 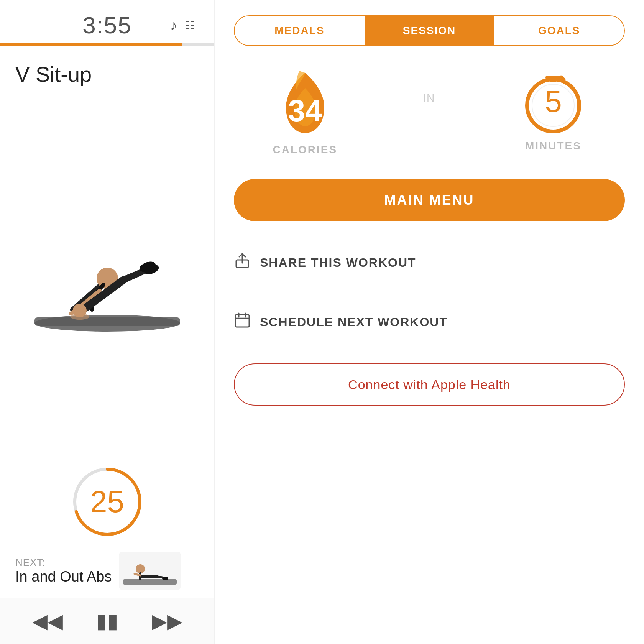 What do you see at coordinates (242, 261) in the screenshot?
I see `share-svg` at bounding box center [242, 261].